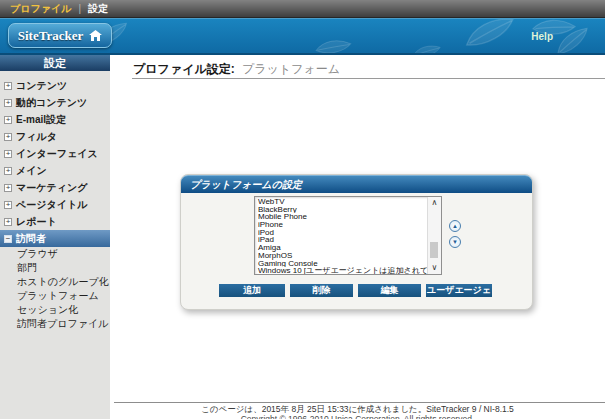 The height and width of the screenshot is (419, 605). Describe the element at coordinates (55, 324) in the screenshot. I see `sidebar-subitem-visitor-profile: 訪問者プロファイル` at that location.